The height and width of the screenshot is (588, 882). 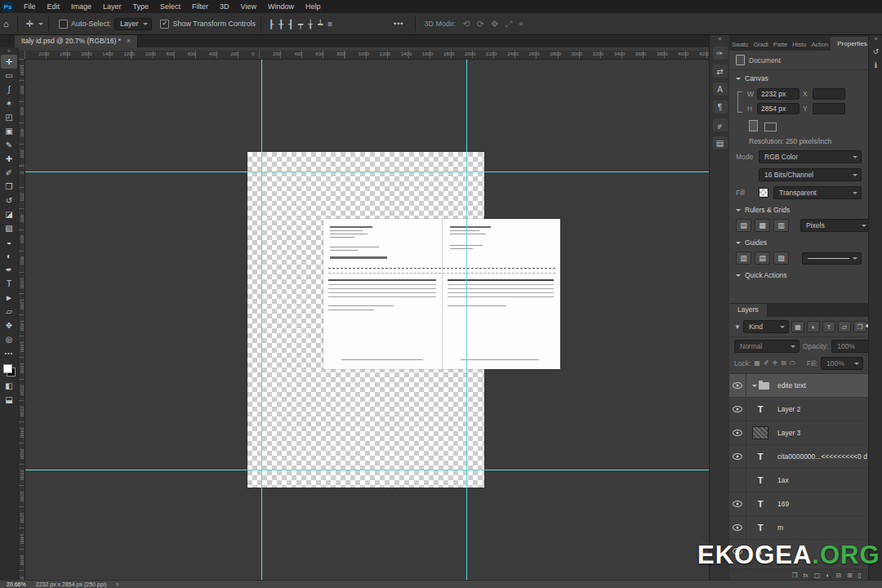 I want to click on vertical-ruler: 1000800600400200020040060080010001200140…, so click(x=21, y=320).